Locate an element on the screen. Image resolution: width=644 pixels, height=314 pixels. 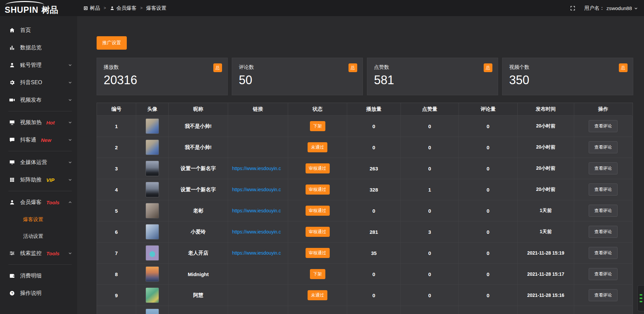
question-circle-icon: ? is located at coordinates (12, 293).